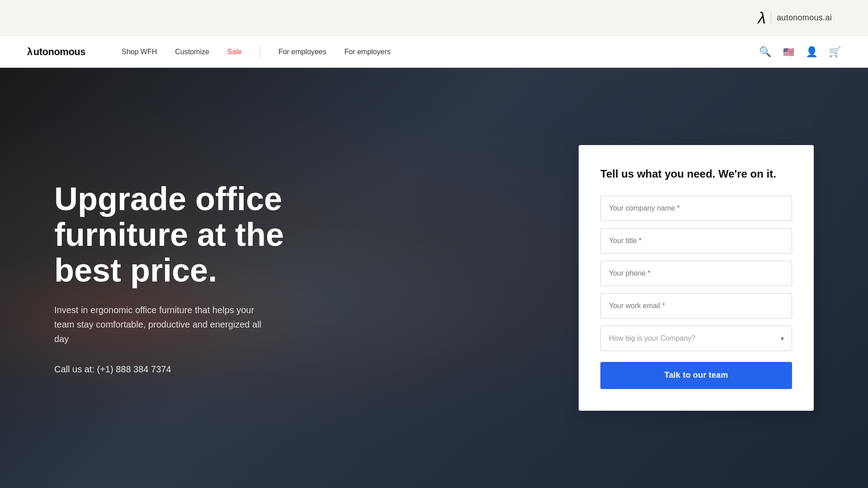 This screenshot has width=868, height=488. I want to click on phone-input, so click(696, 273).